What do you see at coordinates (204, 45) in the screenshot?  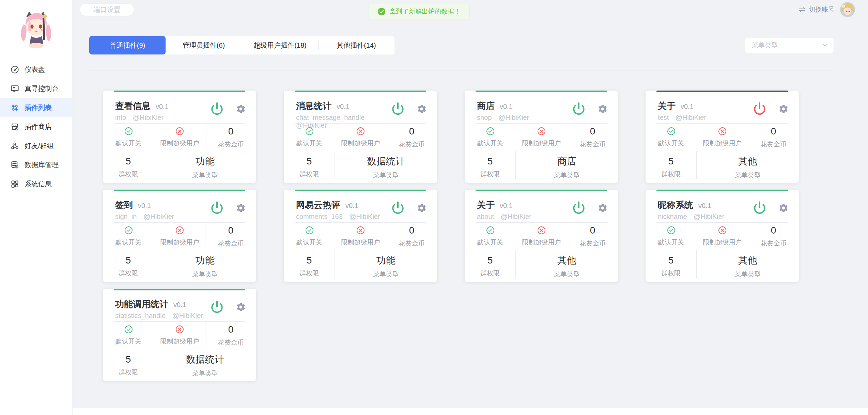 I see `tab-admin: 管理员插件(6)` at bounding box center [204, 45].